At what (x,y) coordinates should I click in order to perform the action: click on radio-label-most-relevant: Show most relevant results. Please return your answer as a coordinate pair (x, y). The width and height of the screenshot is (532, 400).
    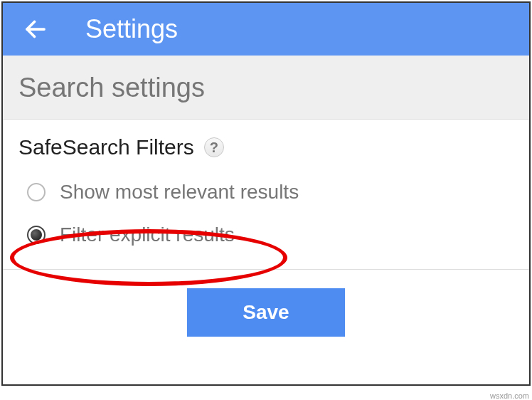
    Looking at the image, I should click on (179, 192).